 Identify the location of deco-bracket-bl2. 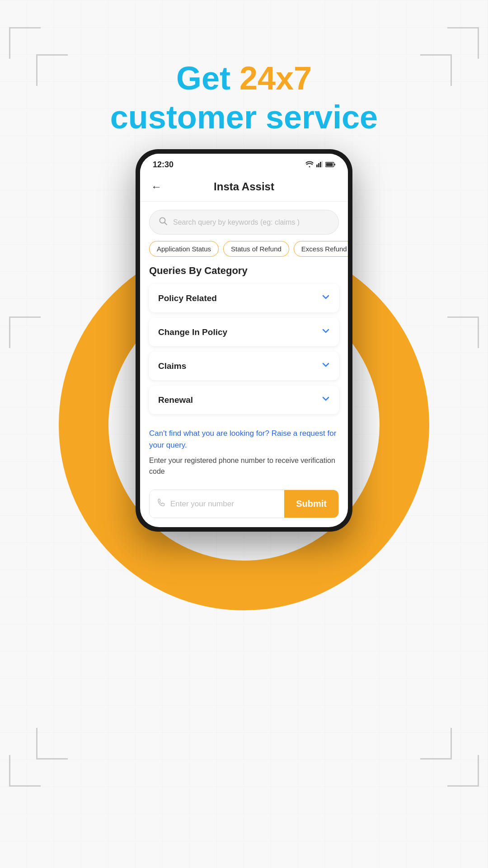
(52, 744).